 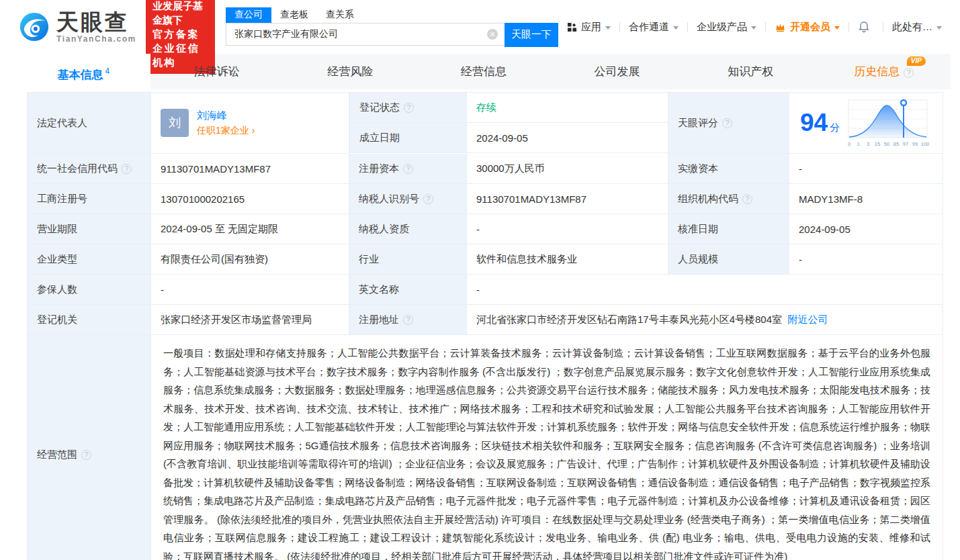 I want to click on approval-date-value: 2024-09-05, so click(x=867, y=230).